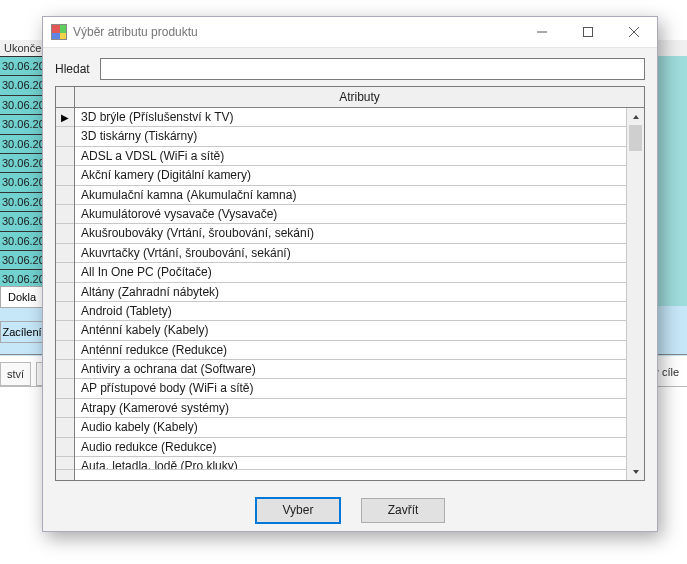  I want to click on select-button: Vyber, so click(298, 510).